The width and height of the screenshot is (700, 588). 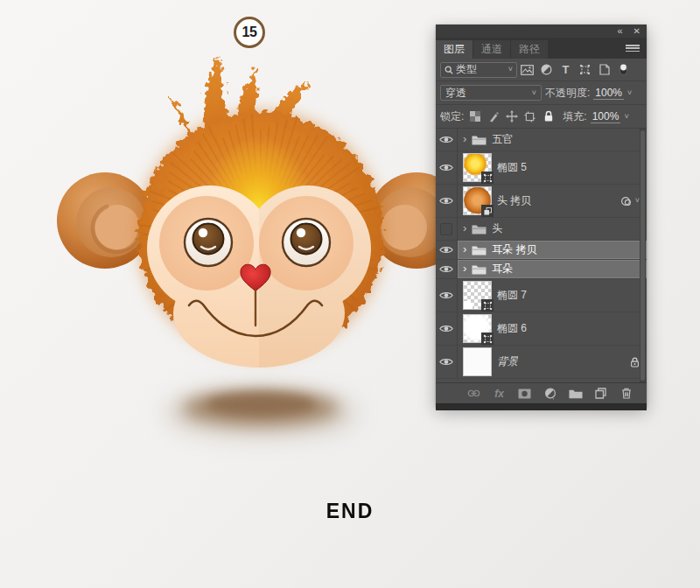 What do you see at coordinates (635, 362) in the screenshot?
I see `layer-lock-indicator` at bounding box center [635, 362].